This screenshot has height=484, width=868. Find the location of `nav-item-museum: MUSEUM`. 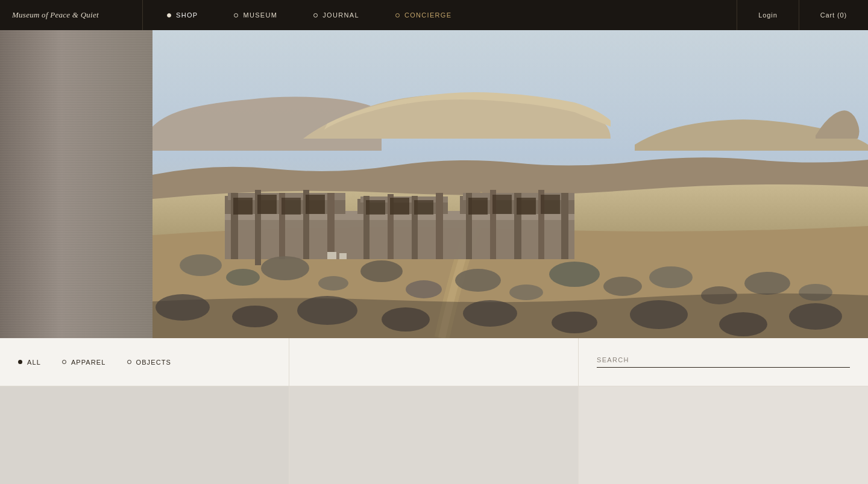

nav-item-museum: MUSEUM is located at coordinates (256, 15).